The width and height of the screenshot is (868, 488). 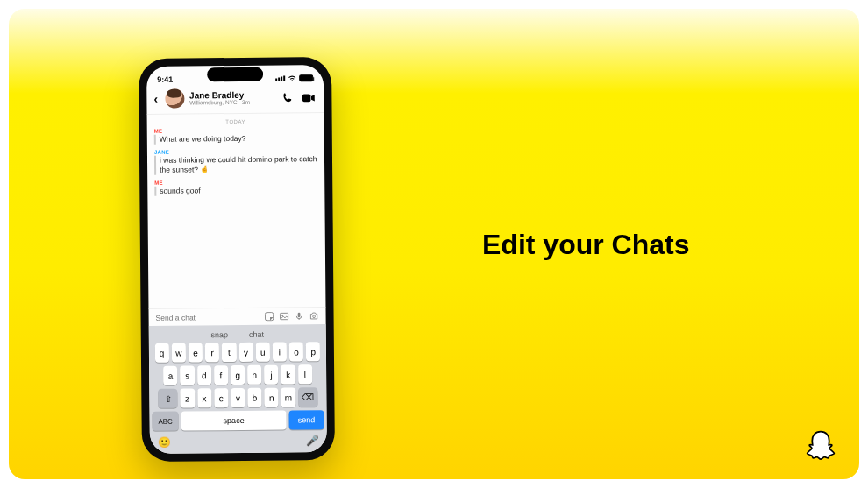 What do you see at coordinates (208, 317) in the screenshot?
I see `chat-input` at bounding box center [208, 317].